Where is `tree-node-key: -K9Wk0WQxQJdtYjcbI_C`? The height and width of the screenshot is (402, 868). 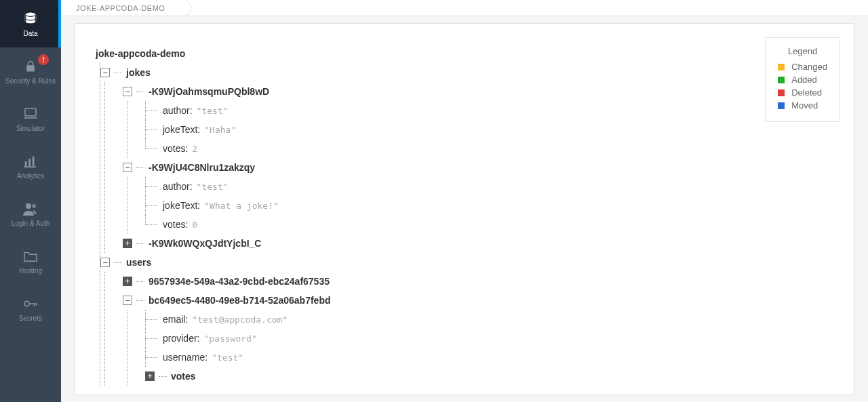
tree-node-key: -K9Wk0WQxQJdtYjcbI_C is located at coordinates (205, 243).